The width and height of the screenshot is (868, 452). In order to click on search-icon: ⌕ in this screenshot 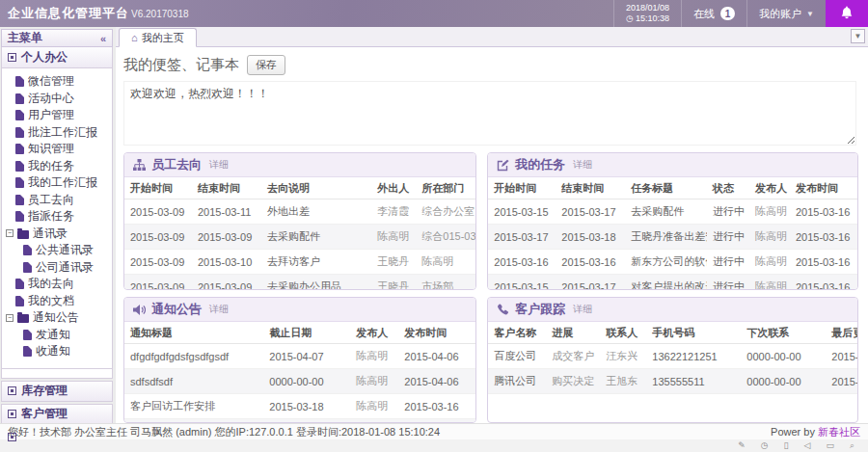, I will do `click(853, 445)`.